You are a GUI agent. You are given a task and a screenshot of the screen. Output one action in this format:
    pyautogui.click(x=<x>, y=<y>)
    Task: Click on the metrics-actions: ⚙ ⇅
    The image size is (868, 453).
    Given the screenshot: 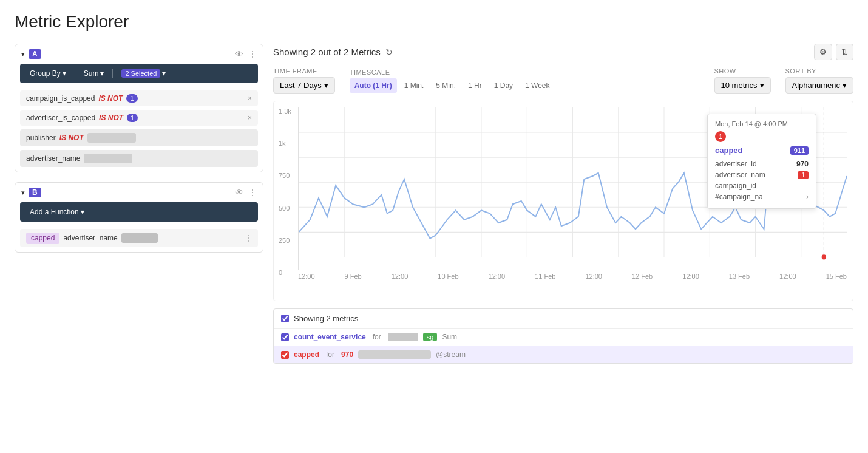 What is the action you would take?
    pyautogui.click(x=834, y=52)
    